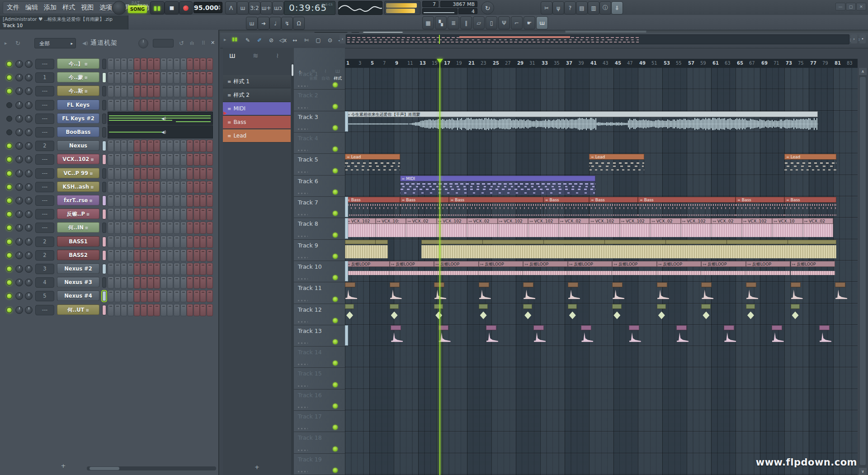 The height and width of the screenshot is (475, 868). Describe the element at coordinates (259, 40) in the screenshot. I see `paint-tool-button: ✐` at that location.